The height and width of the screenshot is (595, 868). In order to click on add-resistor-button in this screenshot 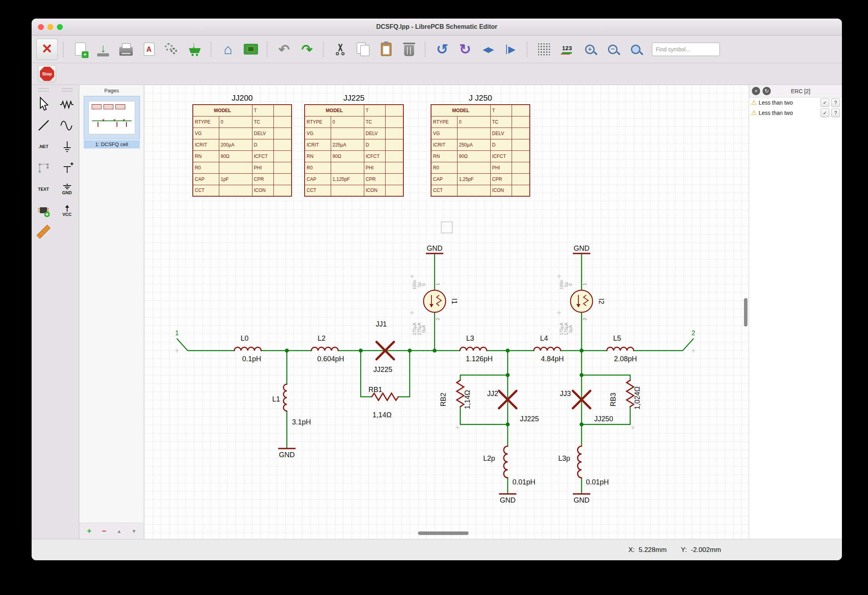, I will do `click(67, 104)`.